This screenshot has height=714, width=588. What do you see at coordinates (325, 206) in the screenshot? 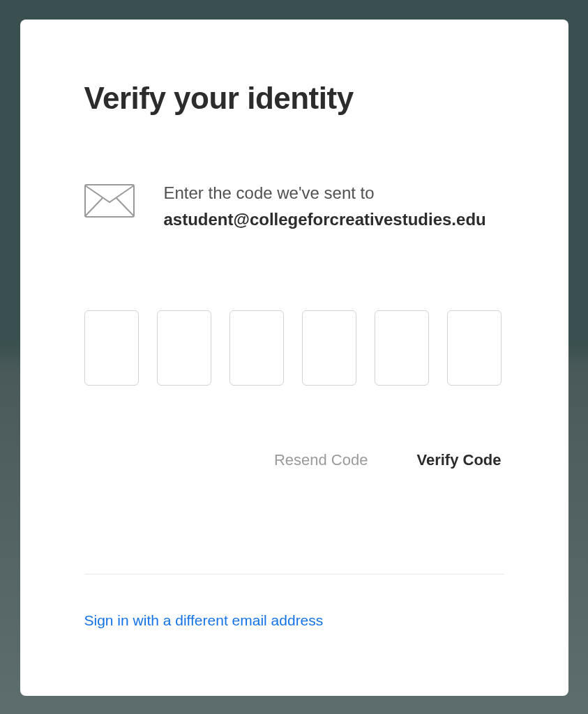
I see `instruction-text: Enter the code we've sent to astudent@co…` at bounding box center [325, 206].